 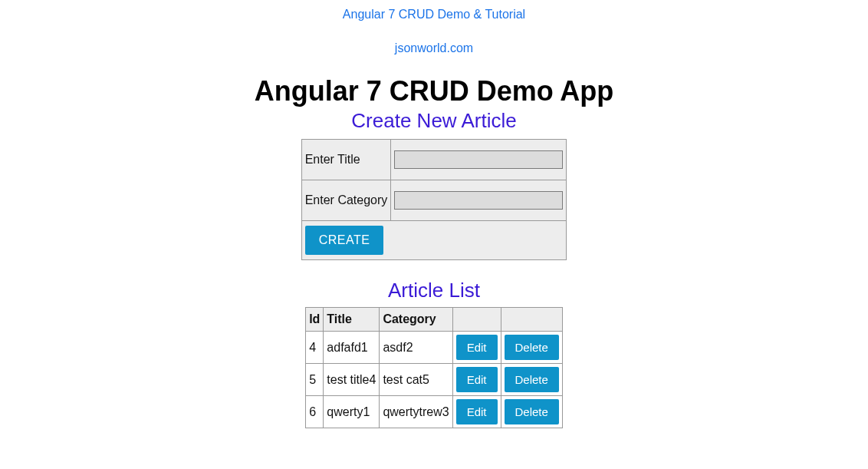 What do you see at coordinates (477, 319) in the screenshot?
I see `col-edit` at bounding box center [477, 319].